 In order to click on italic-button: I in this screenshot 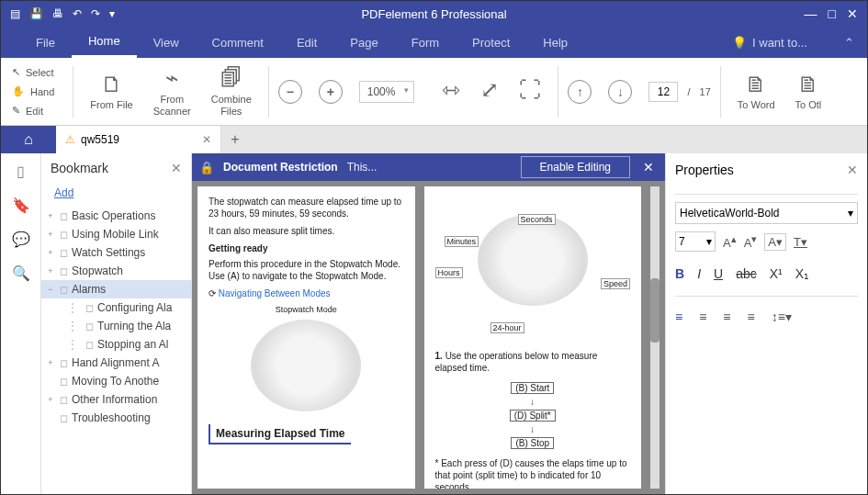, I will do `click(699, 274)`.